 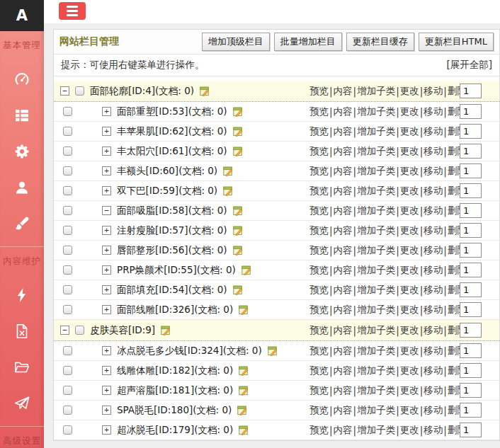 What do you see at coordinates (142, 91) in the screenshot?
I see `row-label: 面部轮廓[ID:4](文档: 0)` at bounding box center [142, 91].